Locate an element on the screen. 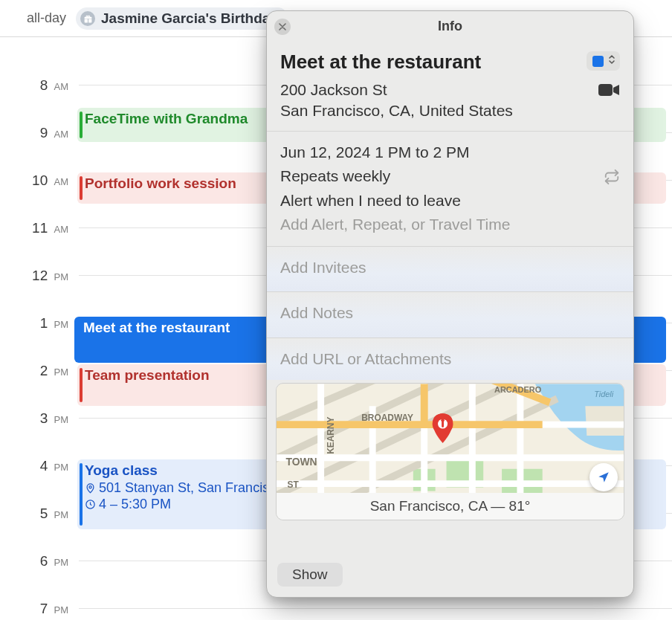  event-location-field: 200 Jackson St San Francisco, CA, United… is located at coordinates (436, 101).